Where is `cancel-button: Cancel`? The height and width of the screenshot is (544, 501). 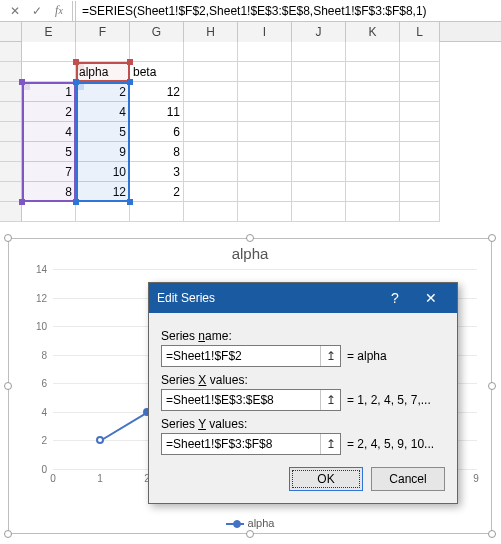 cancel-button: Cancel is located at coordinates (408, 479).